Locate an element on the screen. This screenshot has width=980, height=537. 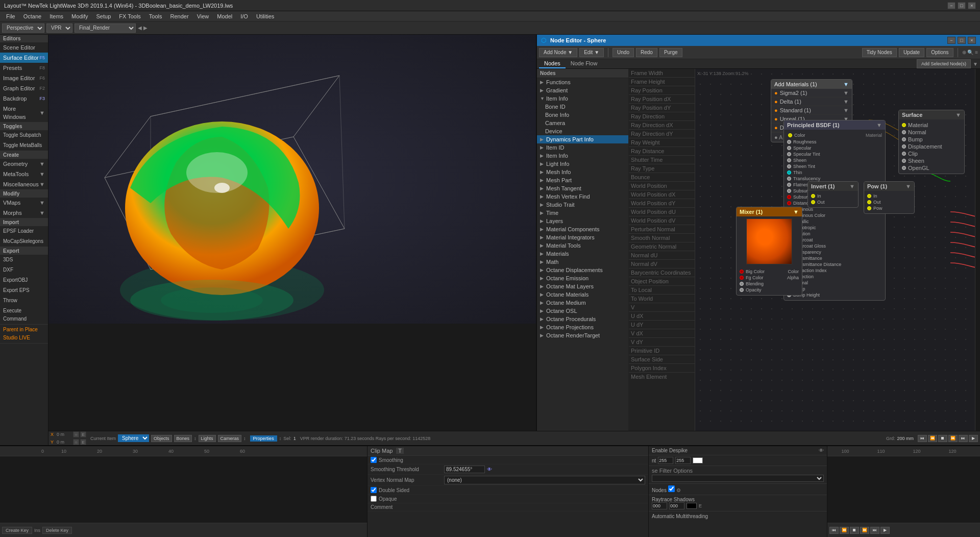
update-btn: Update is located at coordinates (912, 53).